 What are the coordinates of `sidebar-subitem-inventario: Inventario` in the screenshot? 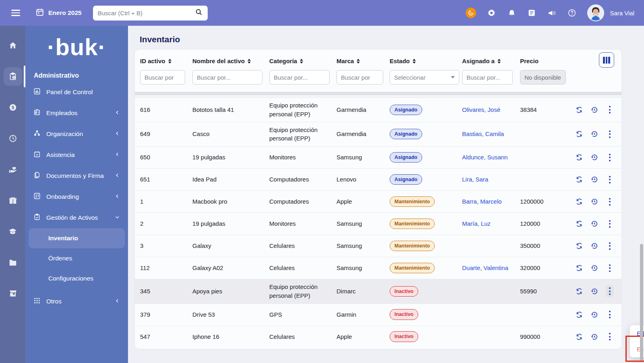 It's located at (76, 238).